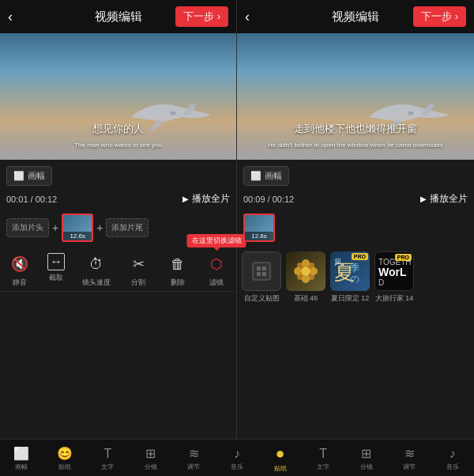  I want to click on left-time-display: 00:01 / 00:12, so click(32, 199).